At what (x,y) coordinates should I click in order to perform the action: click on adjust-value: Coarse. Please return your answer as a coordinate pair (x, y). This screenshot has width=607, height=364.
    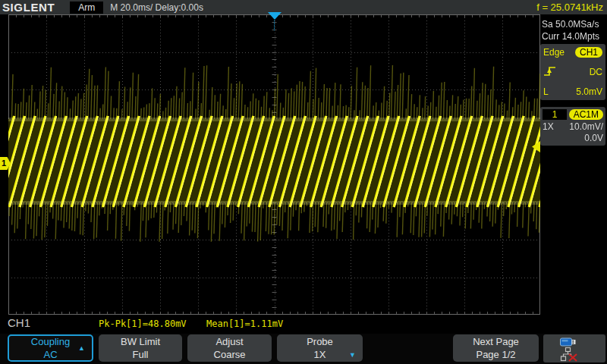
    Looking at the image, I should click on (229, 355).